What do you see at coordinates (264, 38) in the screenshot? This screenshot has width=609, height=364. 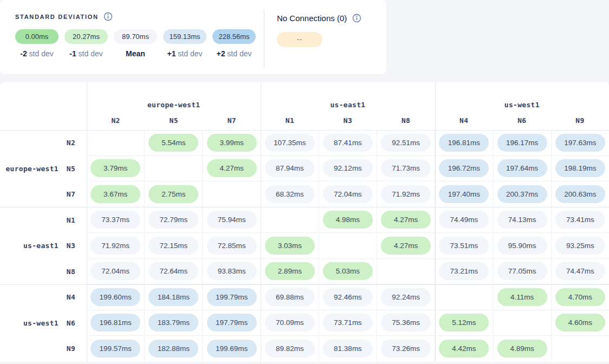 I see `legend-divider` at bounding box center [264, 38].